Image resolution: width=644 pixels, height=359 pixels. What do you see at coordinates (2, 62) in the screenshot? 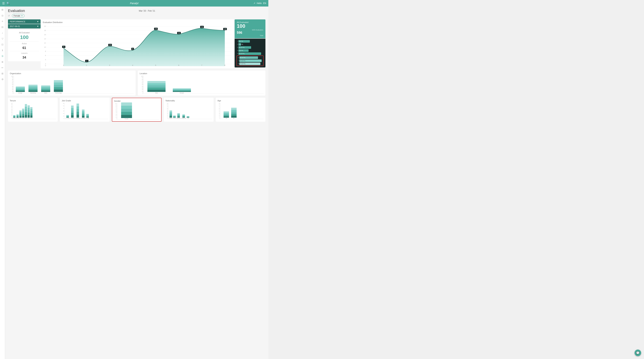
I see `sidebar-icon-add: ⊕` at bounding box center [2, 62].